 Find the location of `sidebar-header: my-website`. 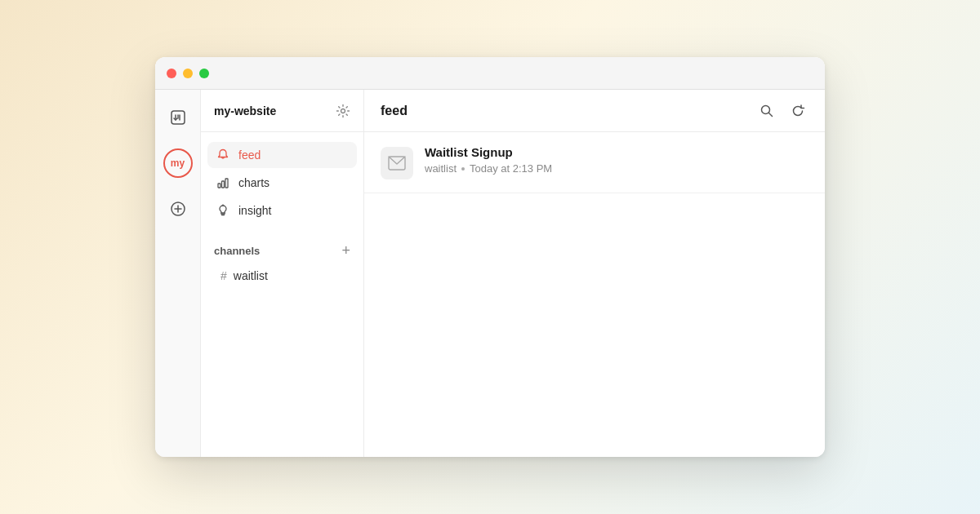

sidebar-header: my-website is located at coordinates (283, 111).